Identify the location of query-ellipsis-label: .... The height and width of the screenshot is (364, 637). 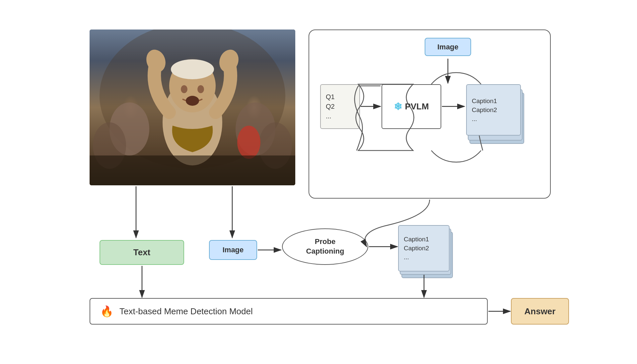
(328, 116).